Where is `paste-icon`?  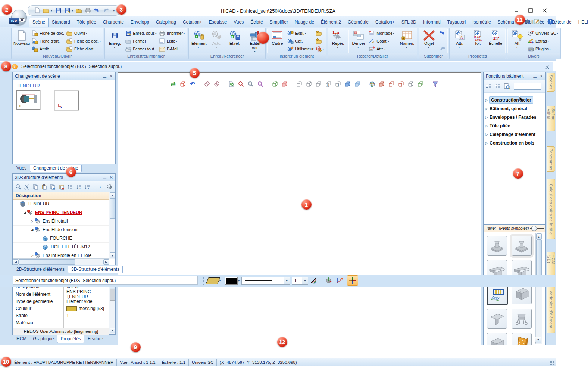
paste-icon is located at coordinates (44, 187).